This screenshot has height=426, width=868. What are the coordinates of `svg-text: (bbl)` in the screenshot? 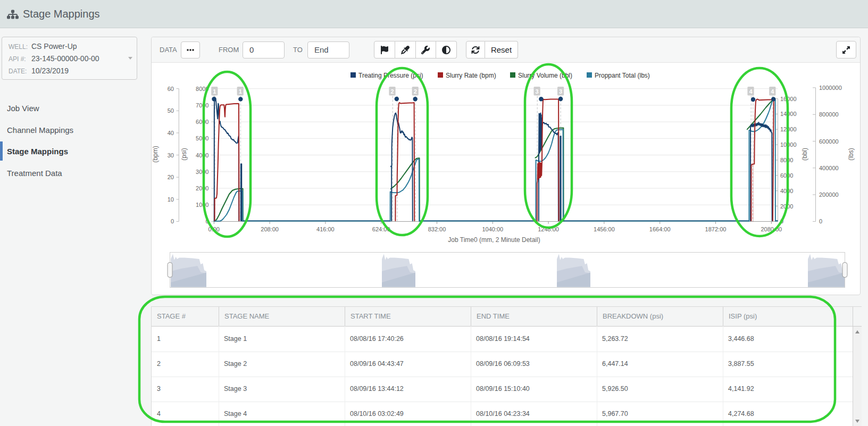 It's located at (805, 154).